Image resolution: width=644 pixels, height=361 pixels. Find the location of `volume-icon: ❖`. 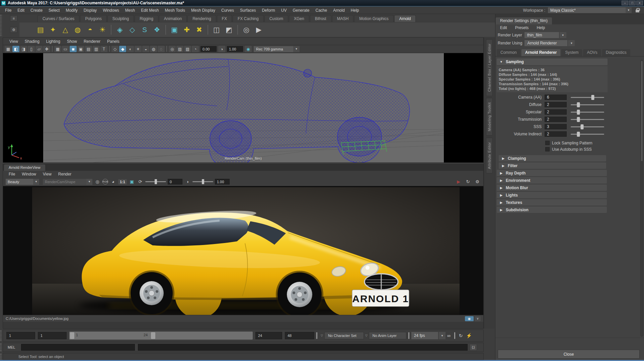

volume-icon: ❖ is located at coordinates (157, 30).